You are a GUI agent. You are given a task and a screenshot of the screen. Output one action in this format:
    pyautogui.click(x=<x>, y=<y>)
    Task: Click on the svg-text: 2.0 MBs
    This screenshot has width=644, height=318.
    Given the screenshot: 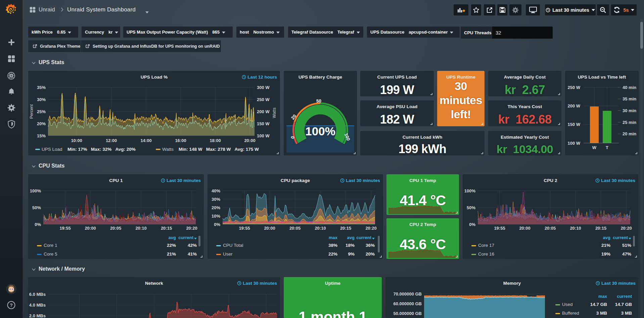 What is the action you would take?
    pyautogui.click(x=38, y=316)
    